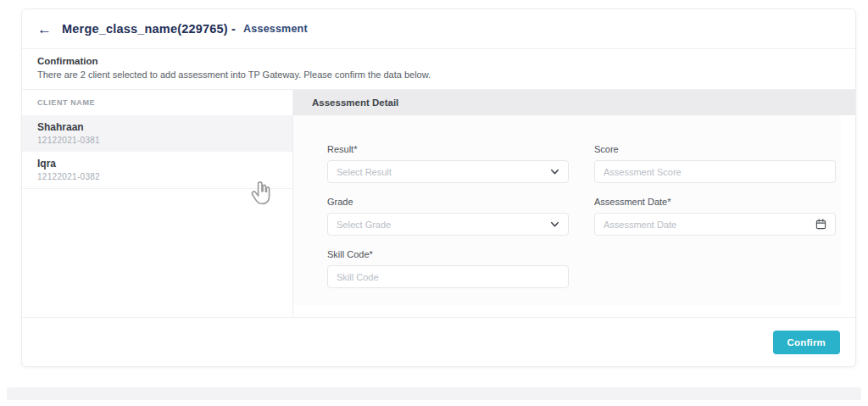 This screenshot has width=868, height=406. Describe the element at coordinates (149, 29) in the screenshot. I see `page-title: Merge_class_name(229765) -` at that location.